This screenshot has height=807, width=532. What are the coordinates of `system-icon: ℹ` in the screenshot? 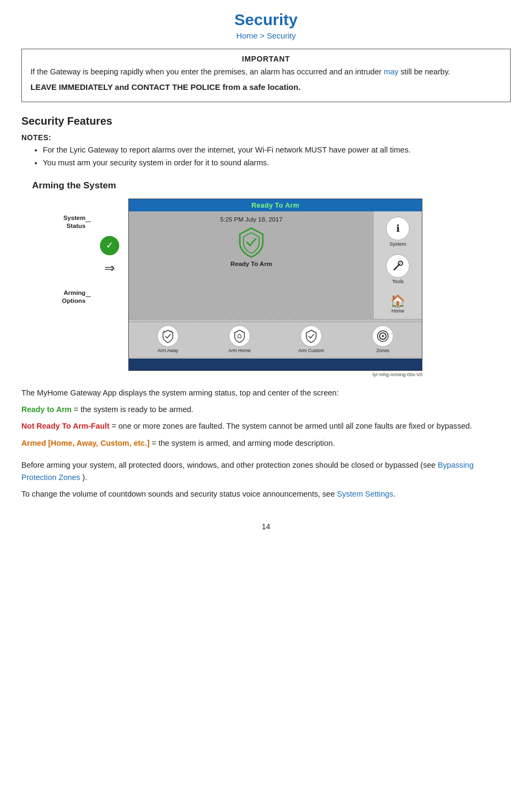 It's located at (398, 229).